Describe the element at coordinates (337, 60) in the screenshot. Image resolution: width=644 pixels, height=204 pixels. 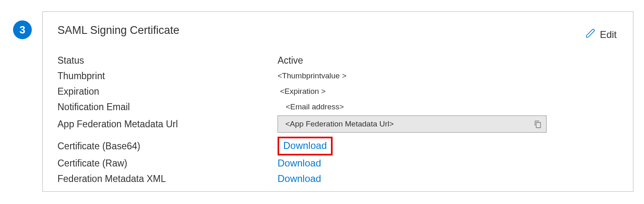
I see `row-status: Status Active` at that location.